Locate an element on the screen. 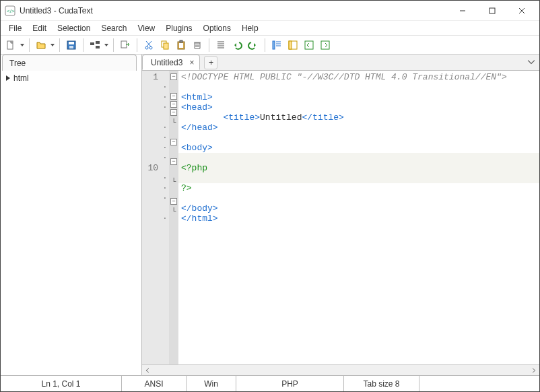  toolbar-sync-button is located at coordinates (125, 45).